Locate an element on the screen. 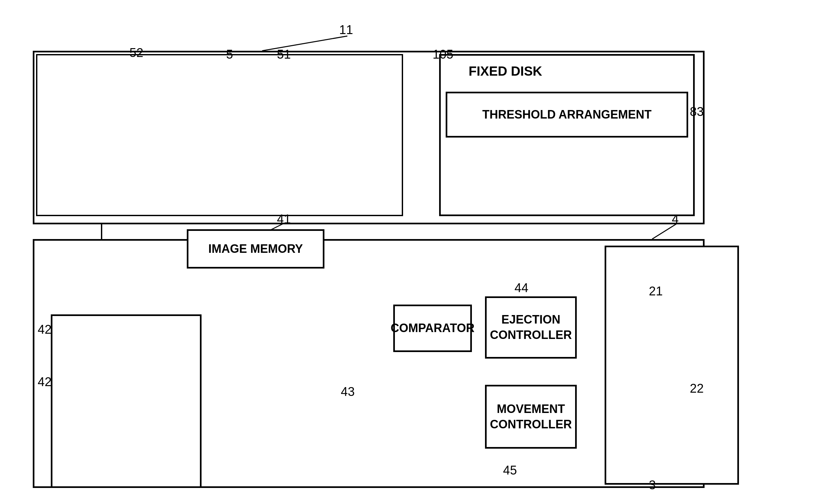  ref-42a: 42 is located at coordinates (45, 329).